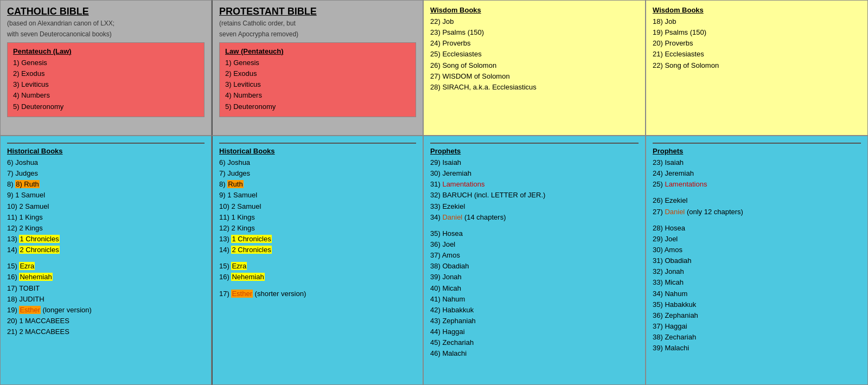 This screenshot has height=385, width=868. Describe the element at coordinates (534, 163) in the screenshot. I see `list-item: 29) Isaiah` at that location.